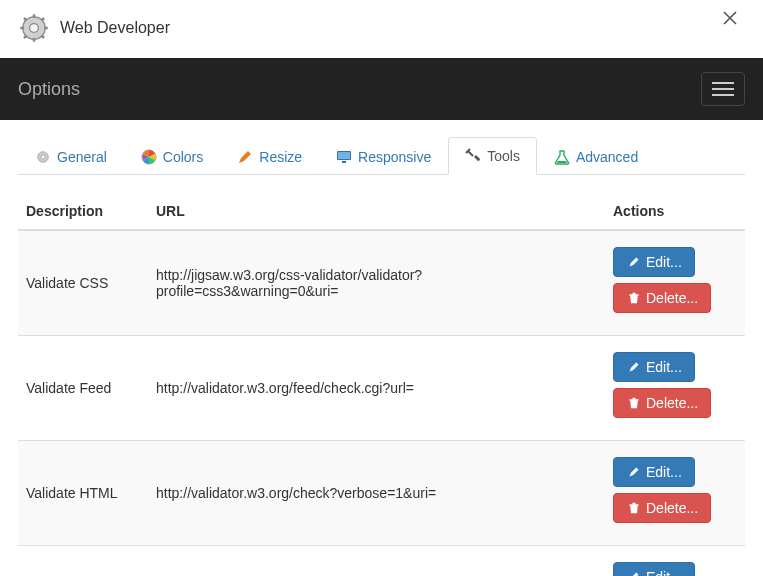 The height and width of the screenshot is (576, 763). Describe the element at coordinates (723, 89) in the screenshot. I see `hamburger-menu-button` at that location.